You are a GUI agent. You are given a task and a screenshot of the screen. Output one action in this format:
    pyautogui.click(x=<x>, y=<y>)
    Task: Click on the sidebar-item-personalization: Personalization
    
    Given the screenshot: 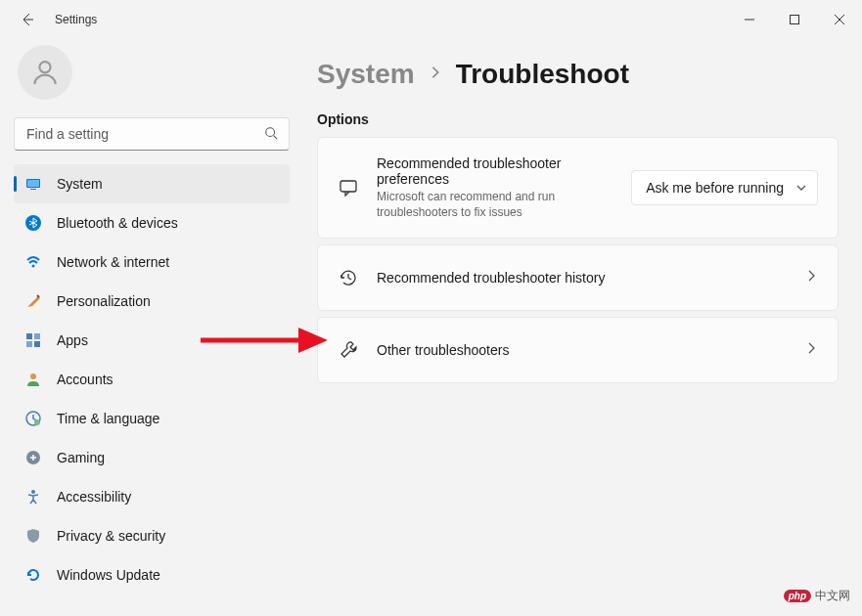 What is the action you would take?
    pyautogui.click(x=152, y=301)
    